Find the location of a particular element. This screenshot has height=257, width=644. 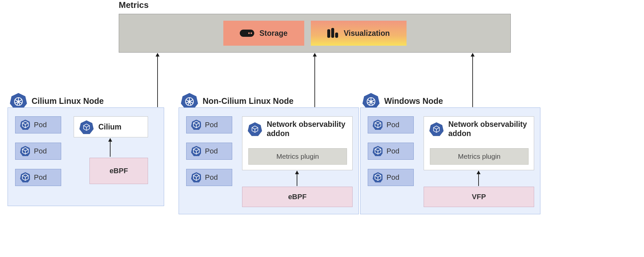

visualization-label: Visualization is located at coordinates (367, 34).